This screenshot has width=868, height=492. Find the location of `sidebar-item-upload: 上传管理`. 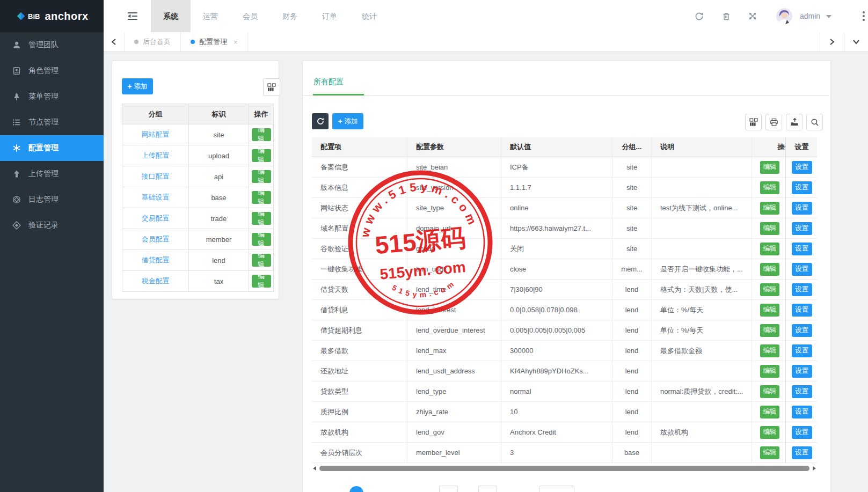

sidebar-item-upload: 上传管理 is located at coordinates (52, 174).